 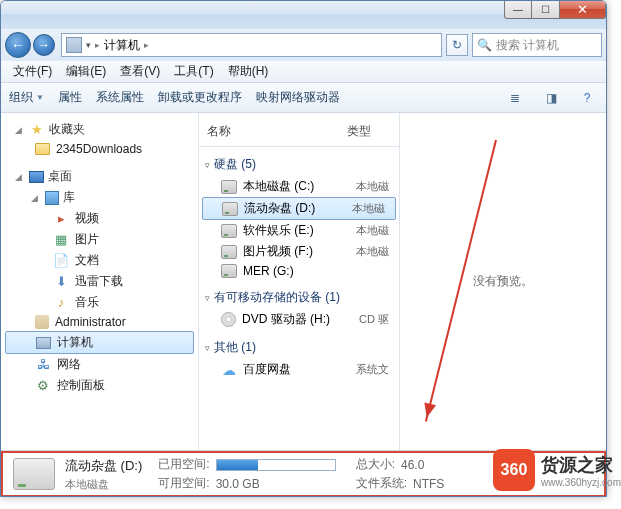 What do you see at coordinates (555, 10) in the screenshot?
I see `window-buttons: — ☐ ✕` at bounding box center [555, 10].